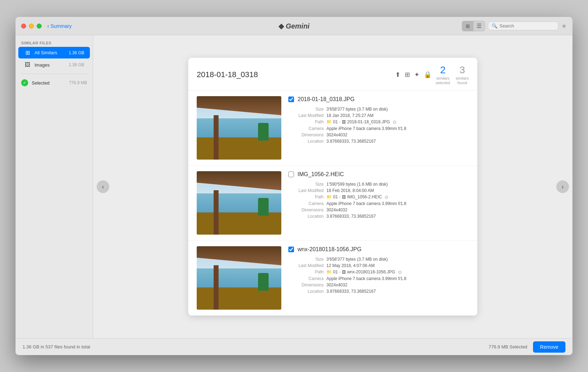 The width and height of the screenshot is (588, 372). Describe the element at coordinates (78, 83) in the screenshot. I see `sidebar-selected-size: 776.9 MB` at that location.